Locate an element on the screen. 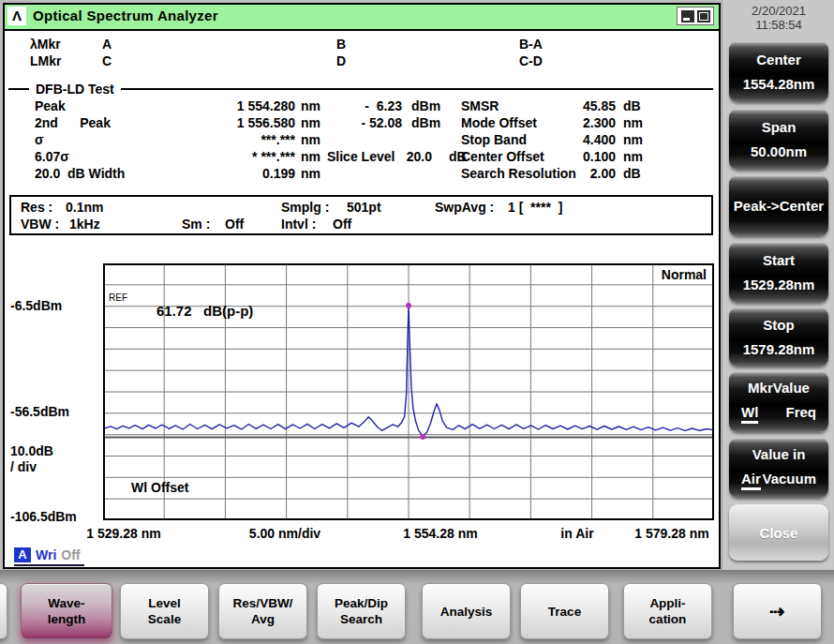 The image size is (834, 644). softkey-sidebar: 2/20/2021 11:58:54 Center 1554.28nm Span… is located at coordinates (778, 285).